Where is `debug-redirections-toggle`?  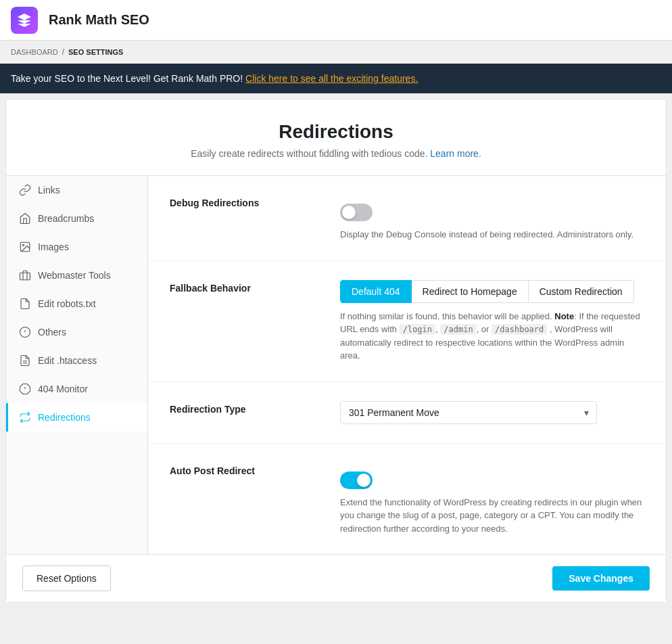 debug-redirections-toggle is located at coordinates (356, 212).